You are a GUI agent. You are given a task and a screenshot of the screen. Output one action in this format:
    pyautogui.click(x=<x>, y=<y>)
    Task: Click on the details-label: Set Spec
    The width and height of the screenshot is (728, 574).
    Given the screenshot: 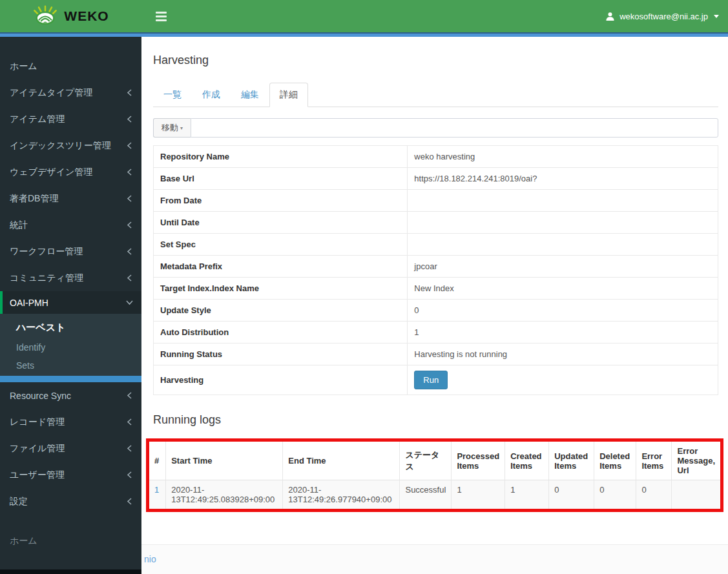 What is the action you would take?
    pyautogui.click(x=280, y=245)
    